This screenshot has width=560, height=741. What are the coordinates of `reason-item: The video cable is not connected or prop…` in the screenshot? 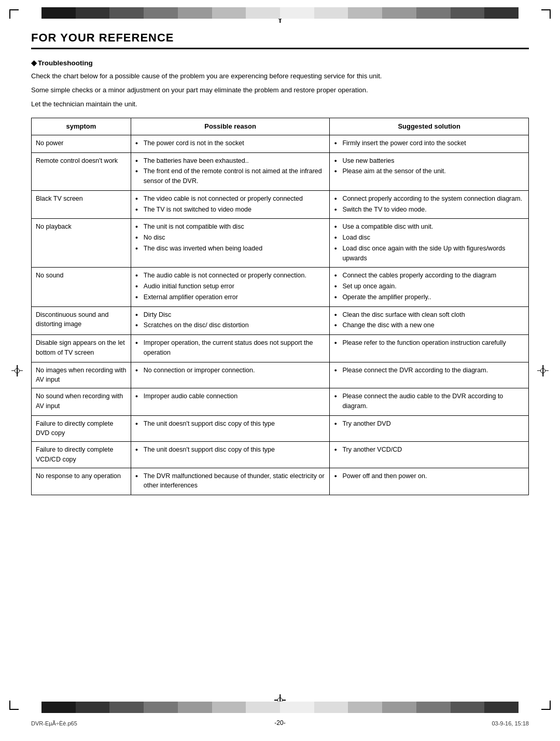 It's located at (230, 199).